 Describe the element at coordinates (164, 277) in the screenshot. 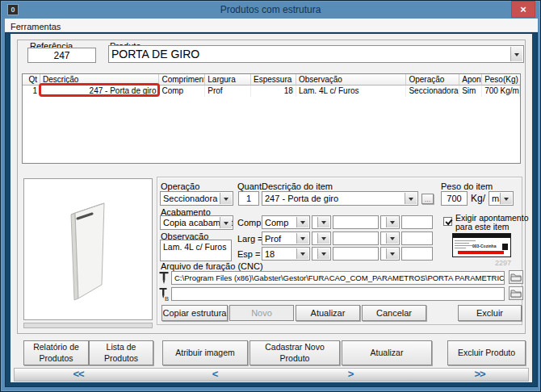

I see `drill-icon` at that location.